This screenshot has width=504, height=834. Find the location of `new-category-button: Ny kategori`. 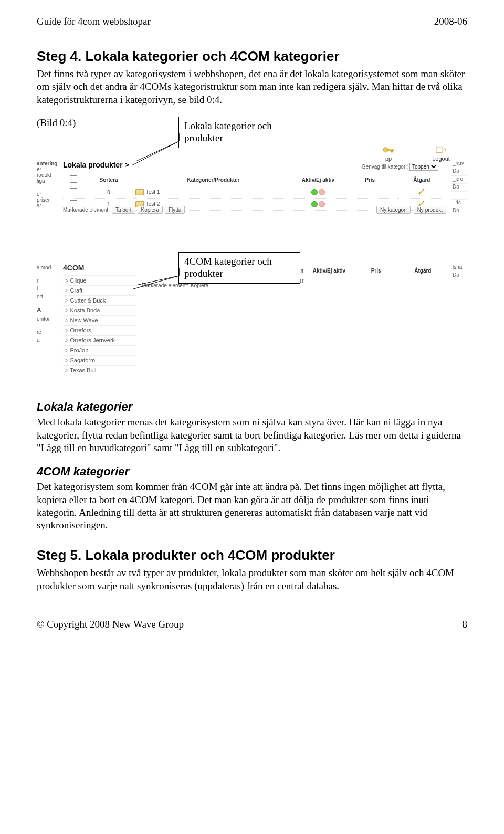

new-category-button: Ny kategori is located at coordinates (394, 210).